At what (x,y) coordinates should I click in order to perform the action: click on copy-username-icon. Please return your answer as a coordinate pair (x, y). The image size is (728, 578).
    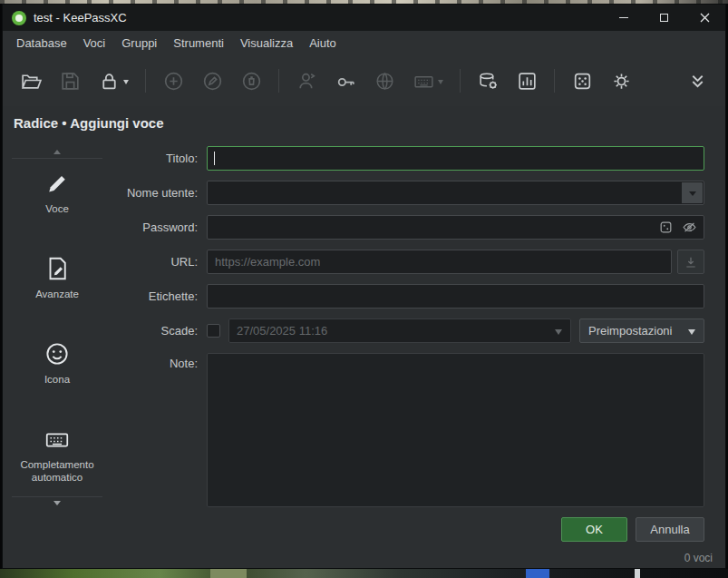
    Looking at the image, I should click on (306, 82).